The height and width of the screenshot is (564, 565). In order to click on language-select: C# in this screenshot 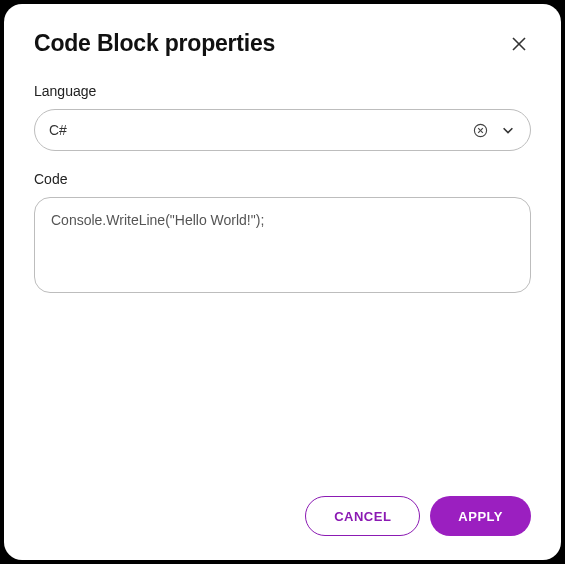, I will do `click(282, 130)`.